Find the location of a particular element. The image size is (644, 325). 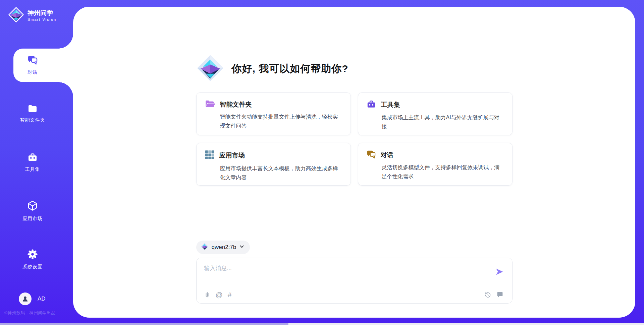

model-selector: qwen2:7b is located at coordinates (223, 247).